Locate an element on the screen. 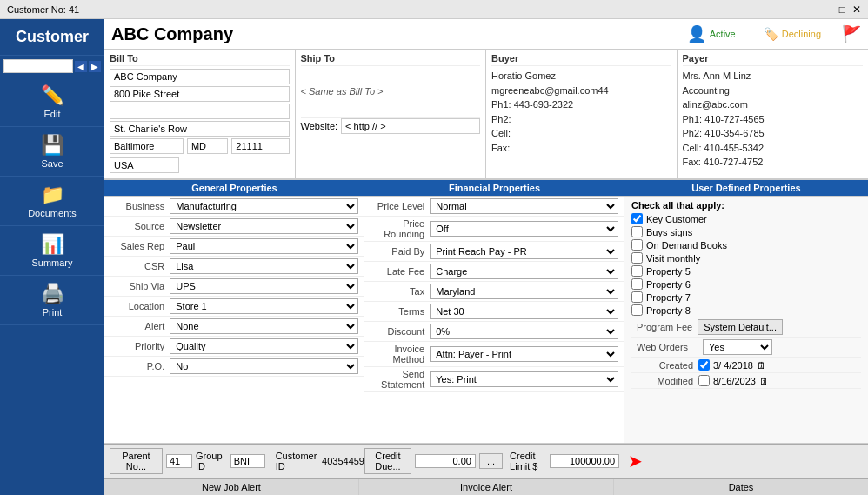 The image size is (868, 495). cb-prop5-label: Property 5 is located at coordinates (668, 271).